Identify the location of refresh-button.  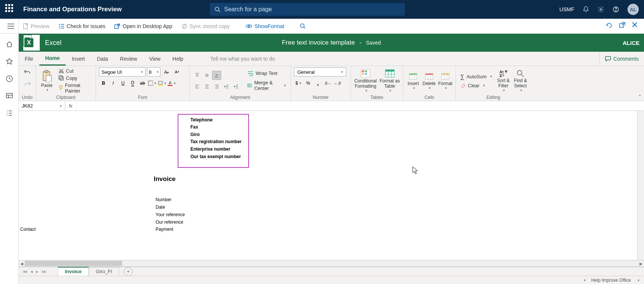
(609, 26).